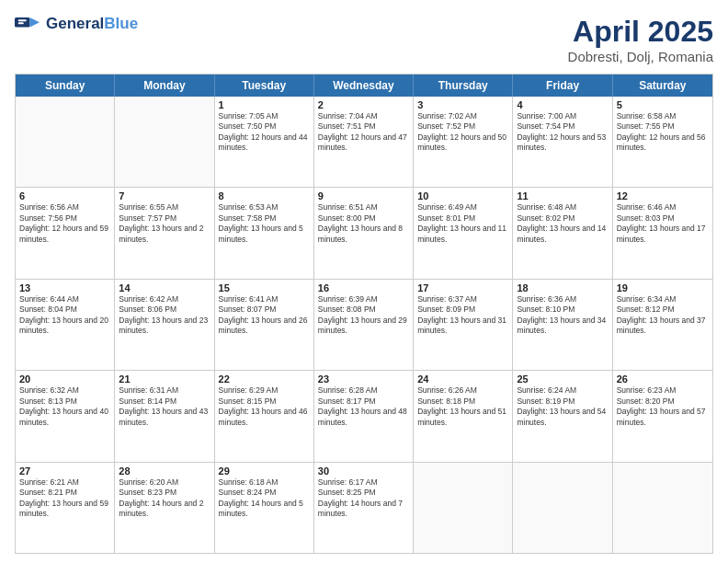 This screenshot has width=728, height=563. What do you see at coordinates (76, 24) in the screenshot?
I see `logo: GeneralBlue` at bounding box center [76, 24].